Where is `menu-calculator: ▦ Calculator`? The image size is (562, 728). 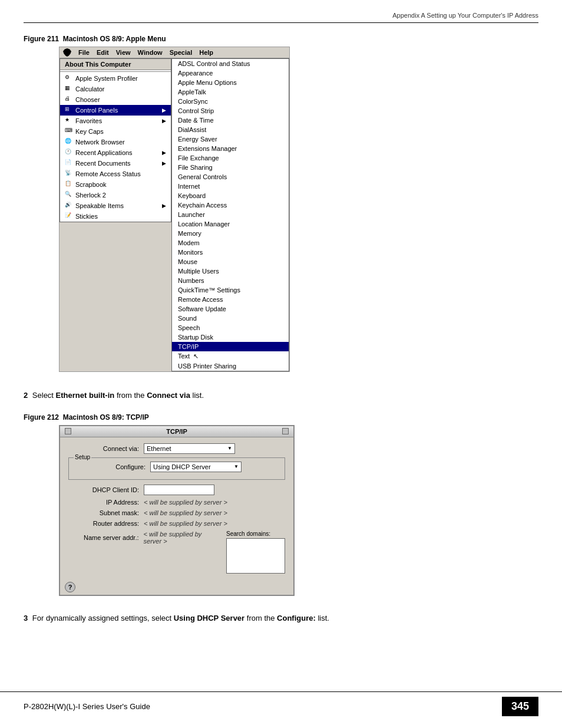
menu-calculator: ▦ Calculator is located at coordinates (115, 89).